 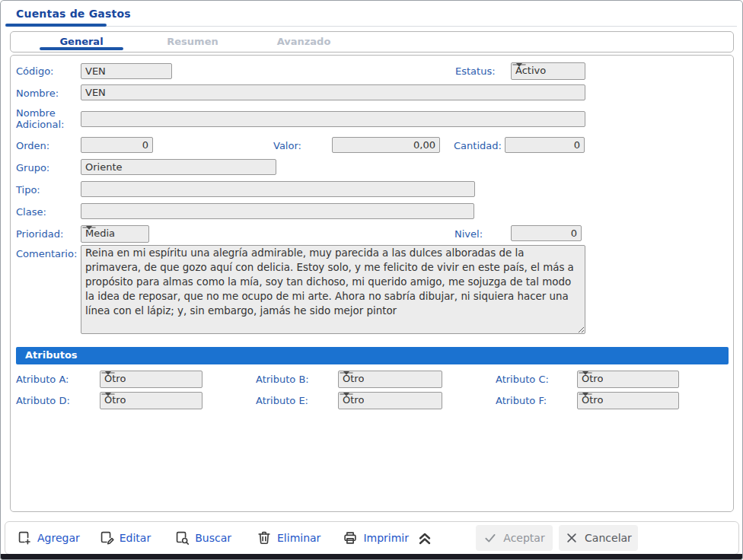 What do you see at coordinates (33, 167) in the screenshot?
I see `grupo-label: Grupo:` at bounding box center [33, 167].